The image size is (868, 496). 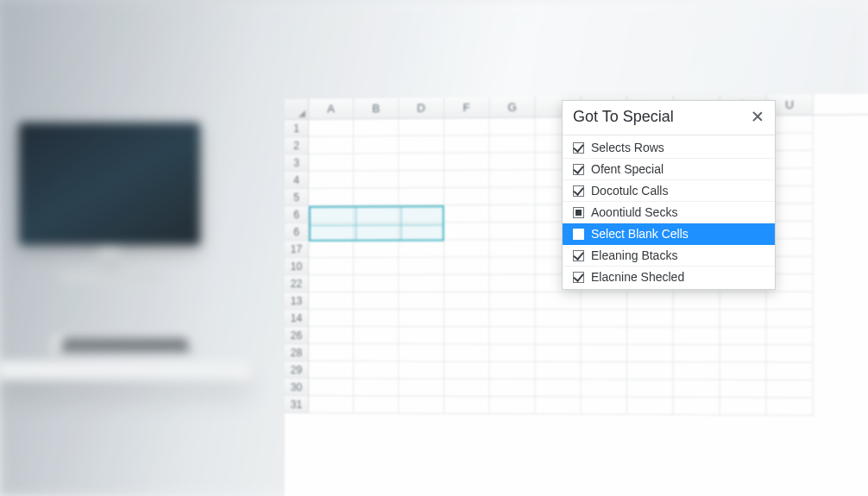 I want to click on row-header: 4, so click(x=297, y=180).